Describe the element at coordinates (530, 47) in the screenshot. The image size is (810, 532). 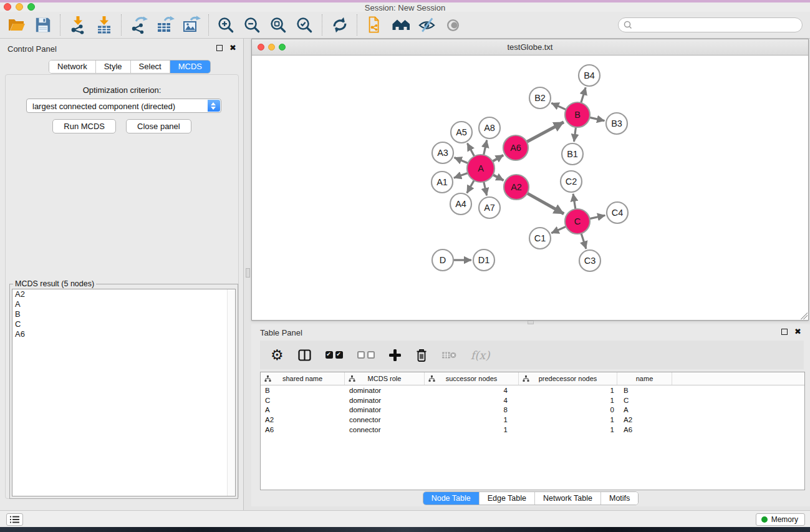
I see `network-window-titlebar: testGlobe.txt` at that location.